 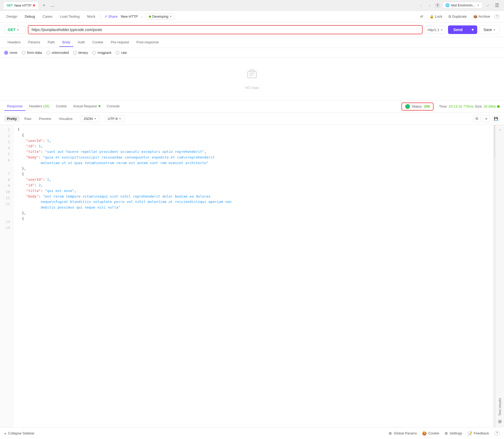 What do you see at coordinates (113, 119) in the screenshot?
I see `encoding-label: UTF-8` at bounding box center [113, 119].